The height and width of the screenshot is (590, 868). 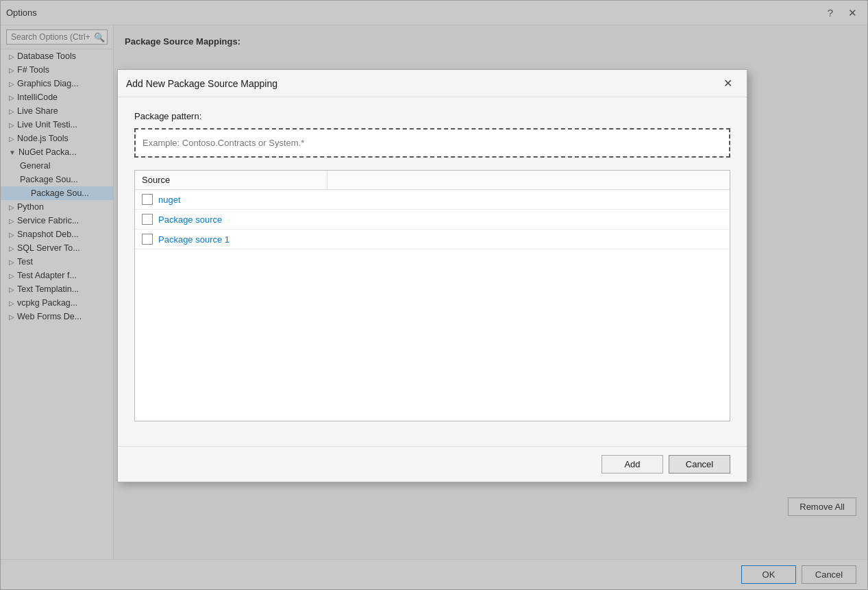 I want to click on source-cell-package-source-1-empty, so click(x=528, y=240).